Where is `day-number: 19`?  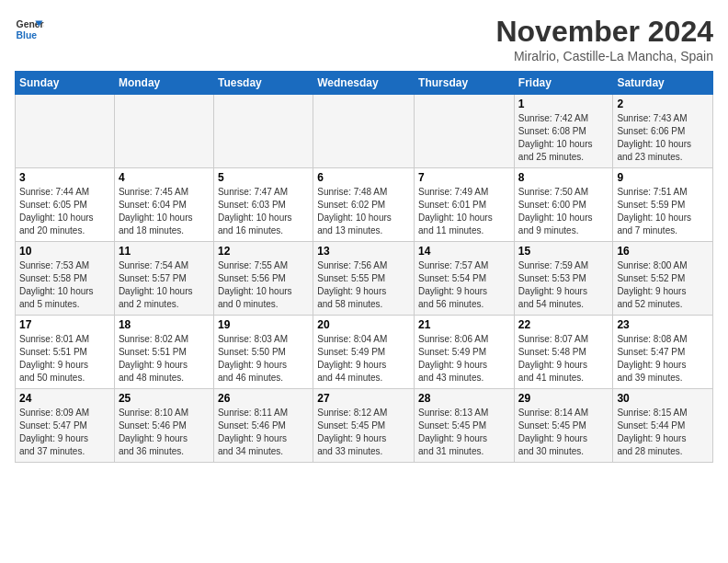
day-number: 19 is located at coordinates (263, 325).